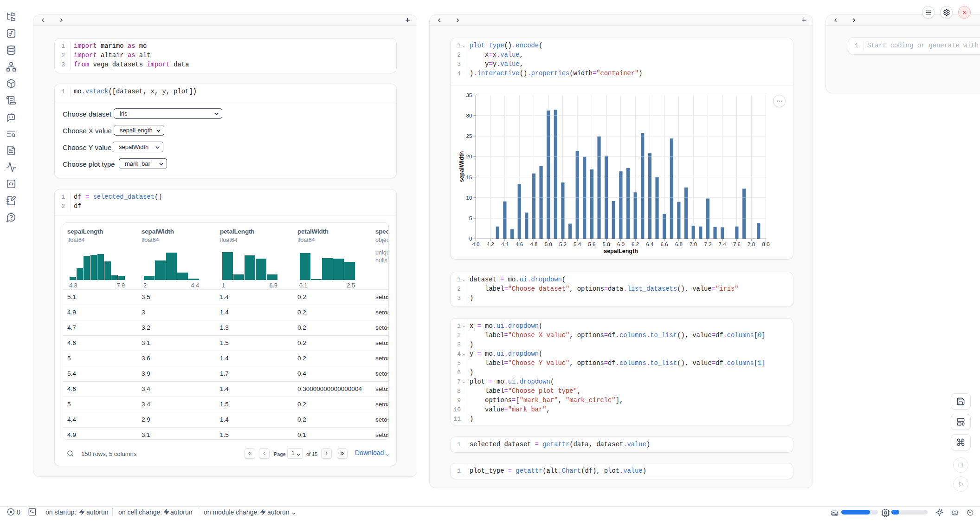  Describe the element at coordinates (490, 244) in the screenshot. I see `svg-text: 4.2` at that location.